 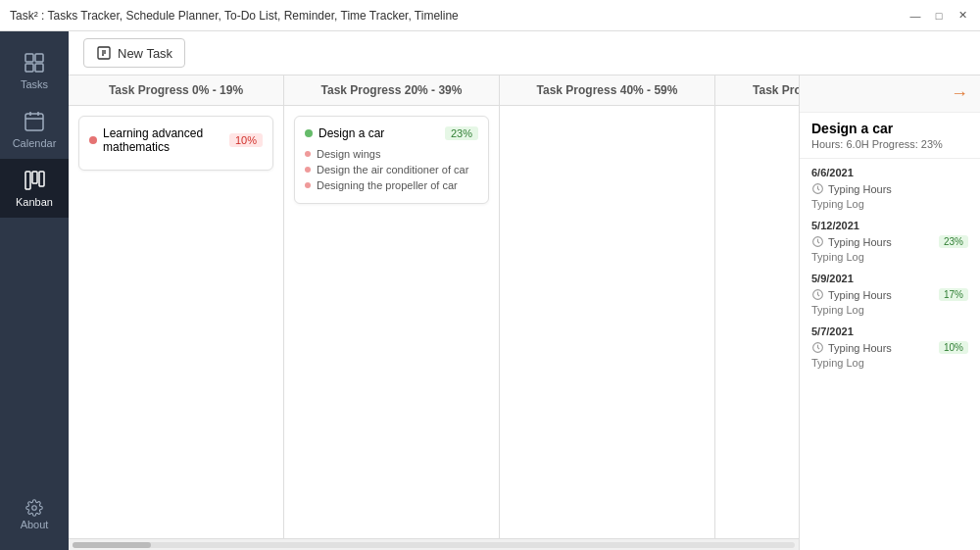 What do you see at coordinates (309, 133) in the screenshot?
I see `task-dot-green` at bounding box center [309, 133].